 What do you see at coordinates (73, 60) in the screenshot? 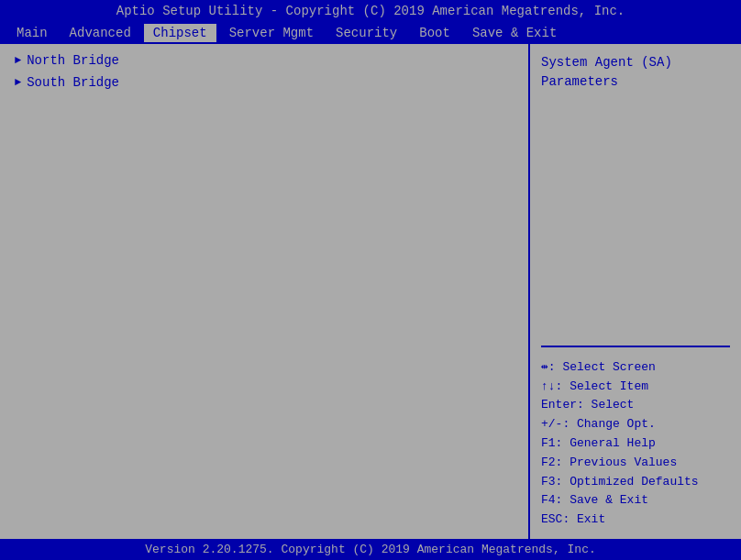
I see `north-bridge-label: North Bridge` at bounding box center [73, 60].